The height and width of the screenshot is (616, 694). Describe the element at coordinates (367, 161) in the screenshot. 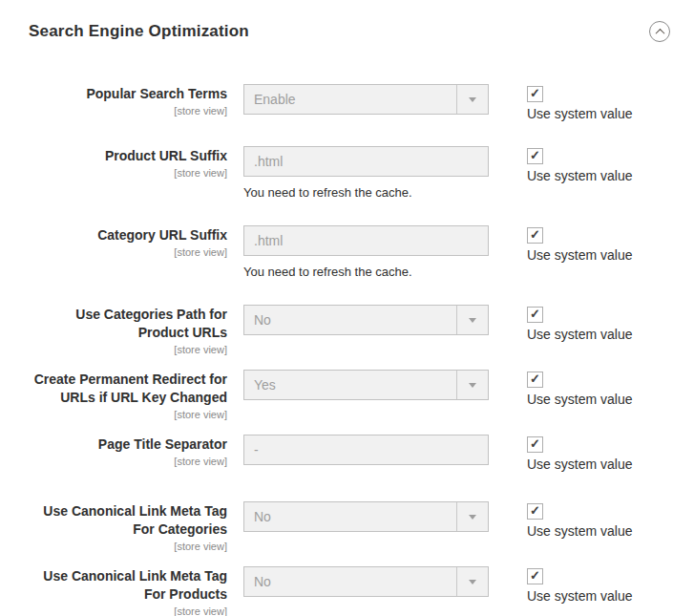

I see `product-url-suffix-input` at that location.